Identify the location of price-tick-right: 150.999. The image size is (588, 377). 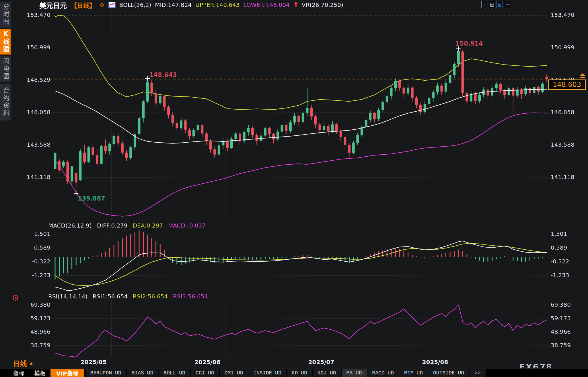
(563, 47).